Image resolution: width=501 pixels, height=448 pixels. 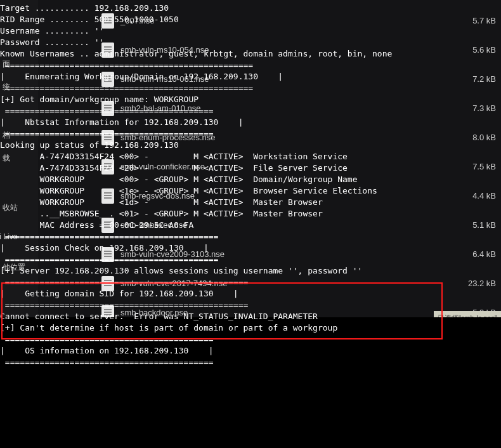 What do you see at coordinates (168, 138) in the screenshot?
I see `file-name: smb-enum-processes.nse` at bounding box center [168, 138].